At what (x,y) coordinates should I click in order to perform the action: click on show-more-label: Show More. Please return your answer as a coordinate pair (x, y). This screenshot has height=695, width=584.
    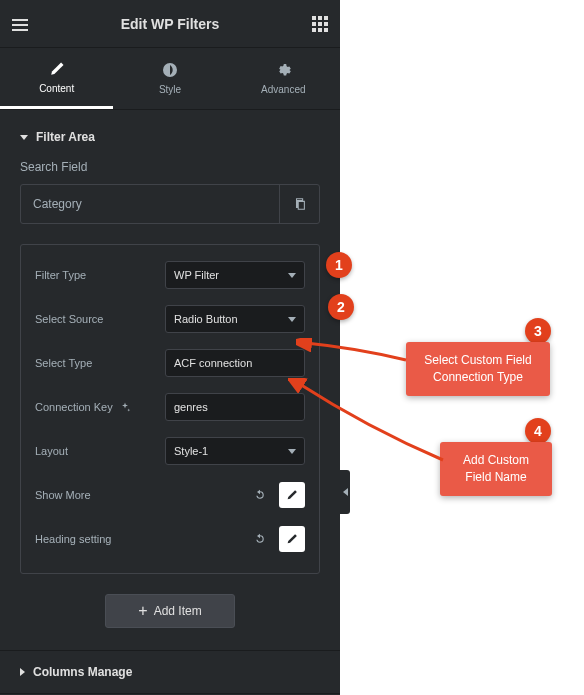
    Looking at the image, I should click on (100, 495).